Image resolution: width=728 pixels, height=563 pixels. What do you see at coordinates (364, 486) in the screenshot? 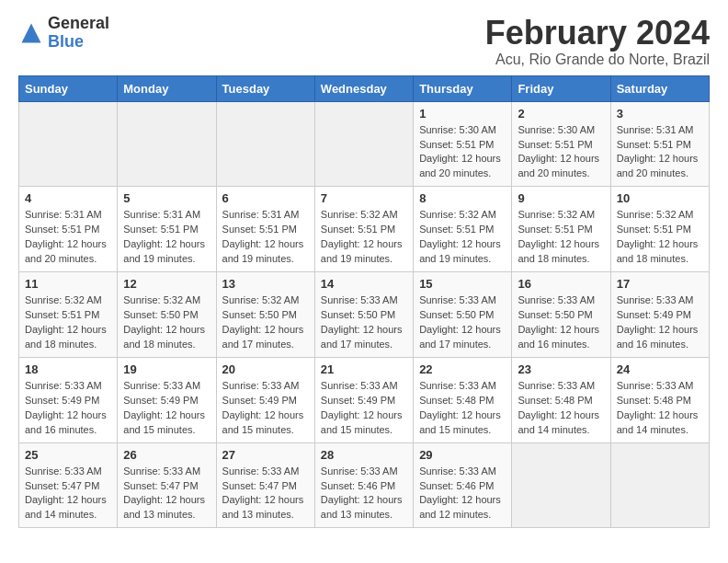
I see `day-cell: 28Sunrise: 5:33 AMSunset: 5:46 PMDayligh…` at bounding box center [364, 486].